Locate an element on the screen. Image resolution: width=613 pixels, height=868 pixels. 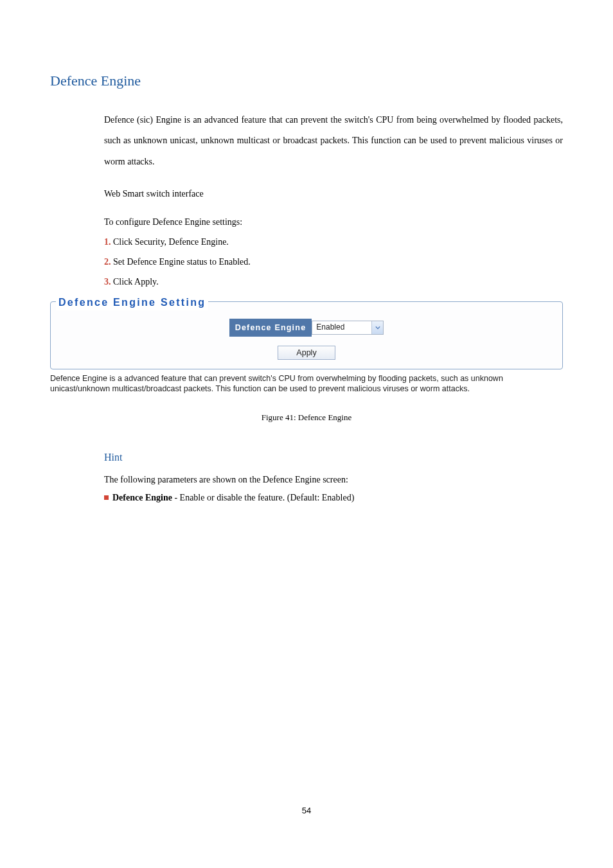
screenshot-caption-text: Defence Engine is a advanced feature tha… is located at coordinates (306, 384).